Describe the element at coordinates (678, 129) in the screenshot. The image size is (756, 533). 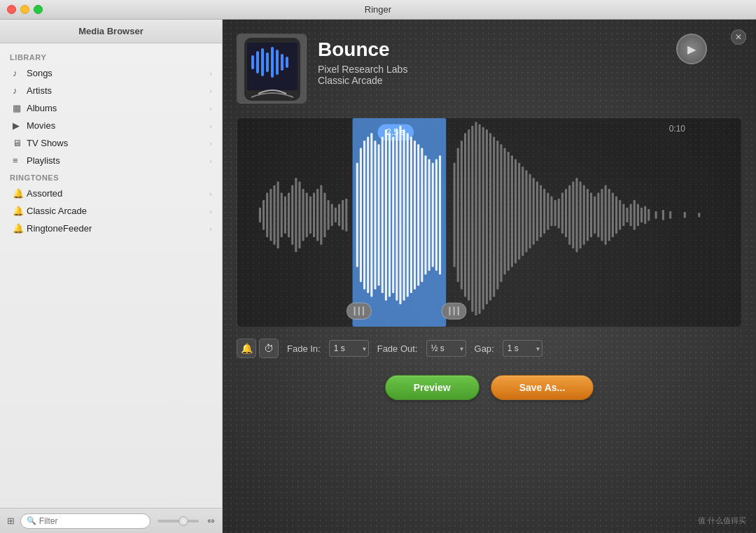
I see `time-marker: 0:10` at that location.